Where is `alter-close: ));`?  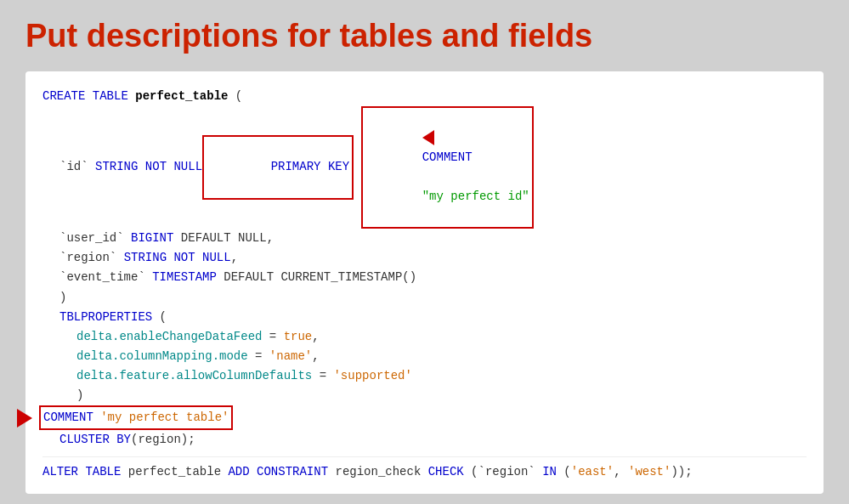
alter-close: )); is located at coordinates (682, 473).